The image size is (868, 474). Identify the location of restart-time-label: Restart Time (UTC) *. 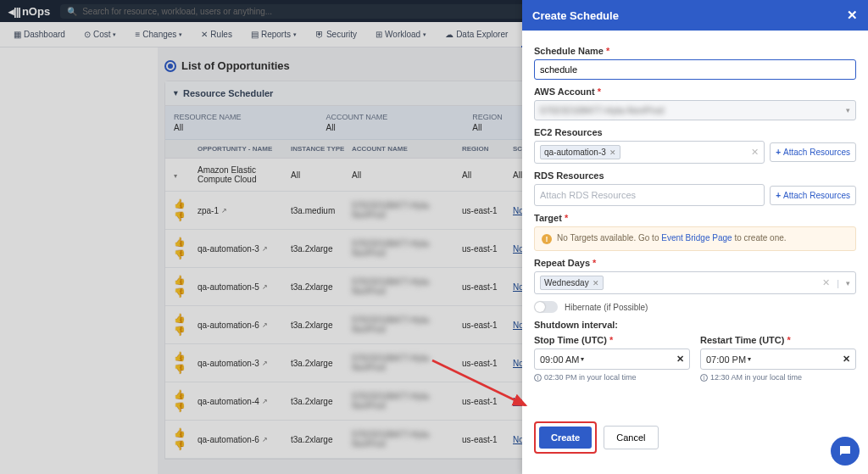
(778, 340).